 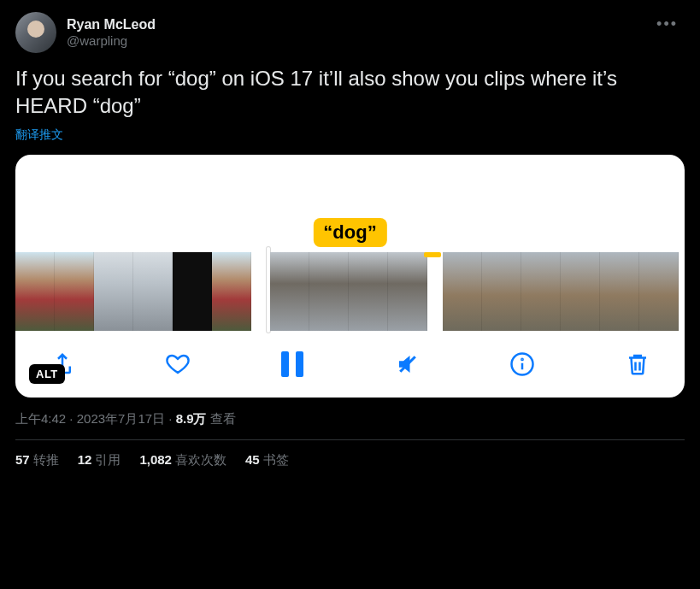 I want to click on tweet-stats: 57转推 12引用 1,082喜欢次数 45书签, so click(x=350, y=460).